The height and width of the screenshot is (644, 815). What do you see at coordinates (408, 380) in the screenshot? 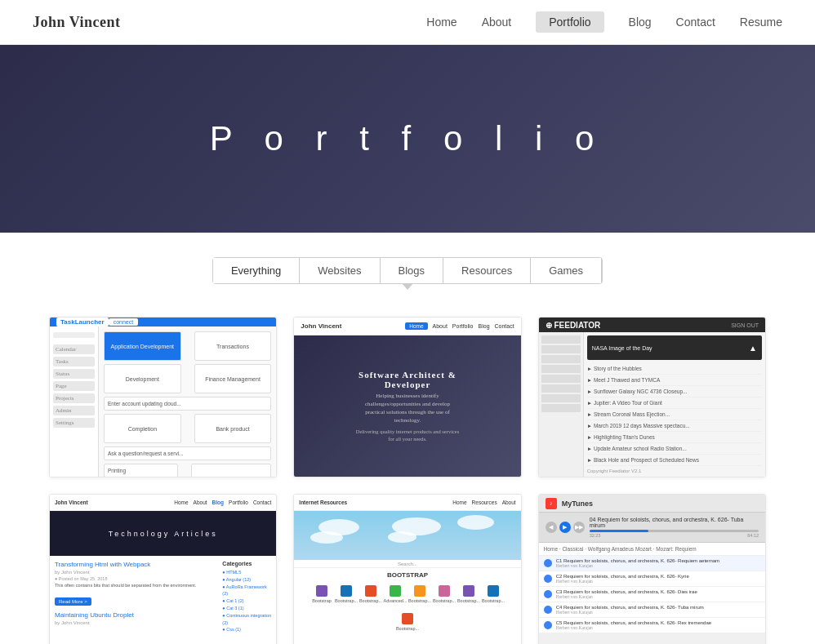
I see `jv-hero-title: Software Architect &Developer` at bounding box center [408, 380].